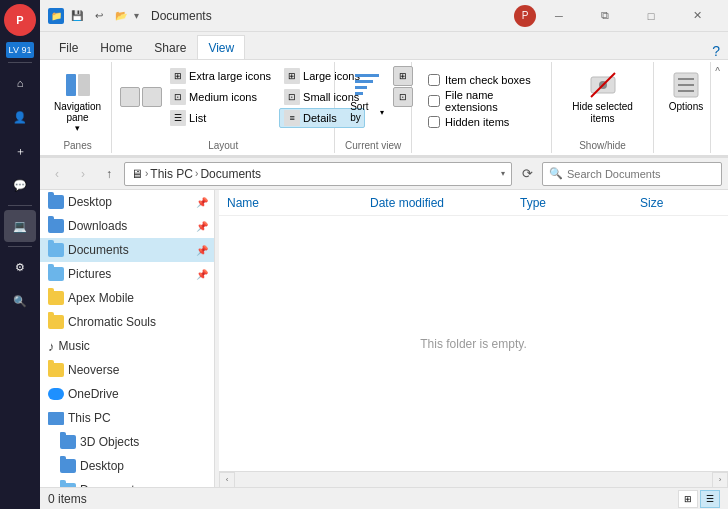 The height and width of the screenshot is (509, 728). I want to click on quick-folder-btn: 📂, so click(121, 16).